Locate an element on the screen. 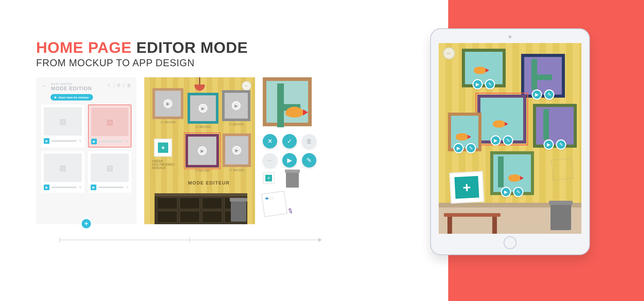  close-button: ✕ is located at coordinates (270, 141).